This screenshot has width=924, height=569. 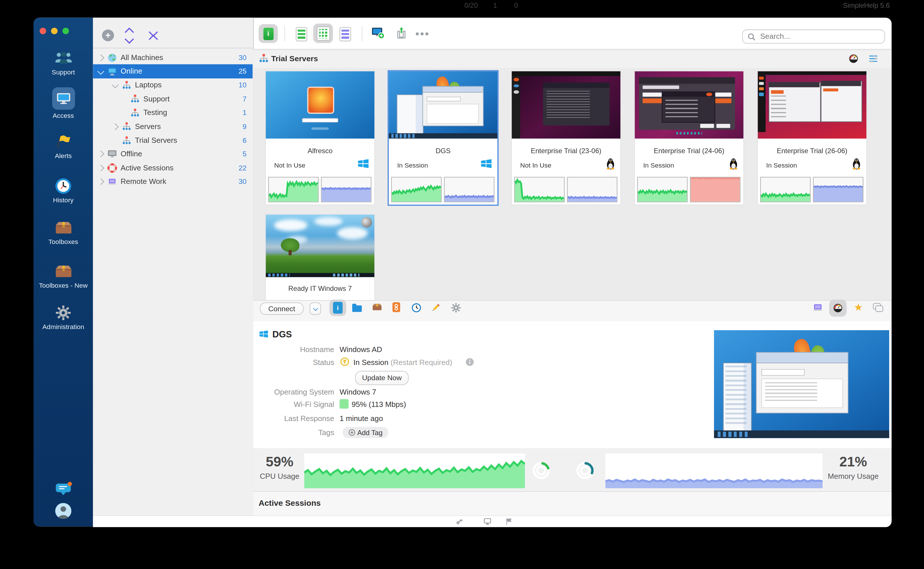 I want to click on machine-preview-image, so click(x=802, y=384).